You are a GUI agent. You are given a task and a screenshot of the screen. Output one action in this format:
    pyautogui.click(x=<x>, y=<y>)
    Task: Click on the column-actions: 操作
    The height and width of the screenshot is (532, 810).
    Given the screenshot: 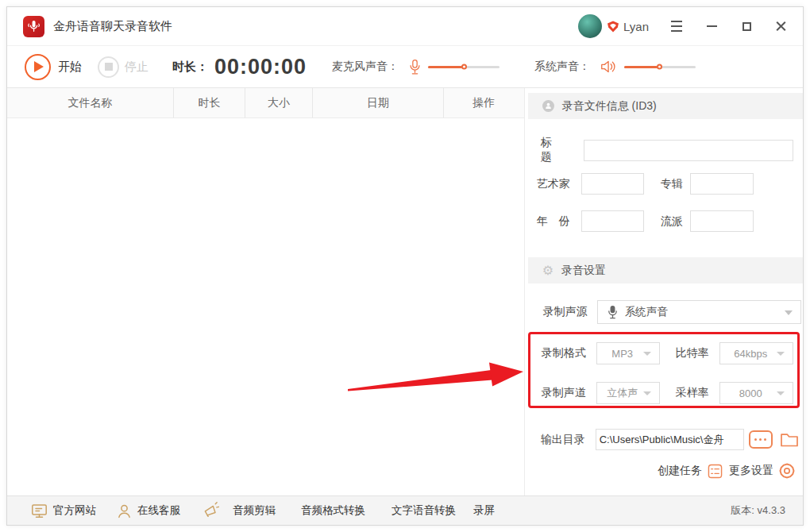 What is the action you would take?
    pyautogui.click(x=484, y=103)
    